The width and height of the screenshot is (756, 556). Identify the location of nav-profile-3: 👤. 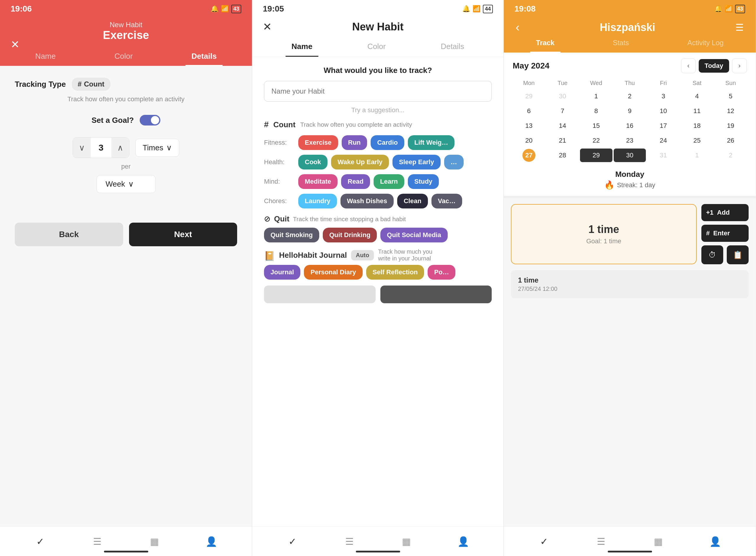
(715, 542).